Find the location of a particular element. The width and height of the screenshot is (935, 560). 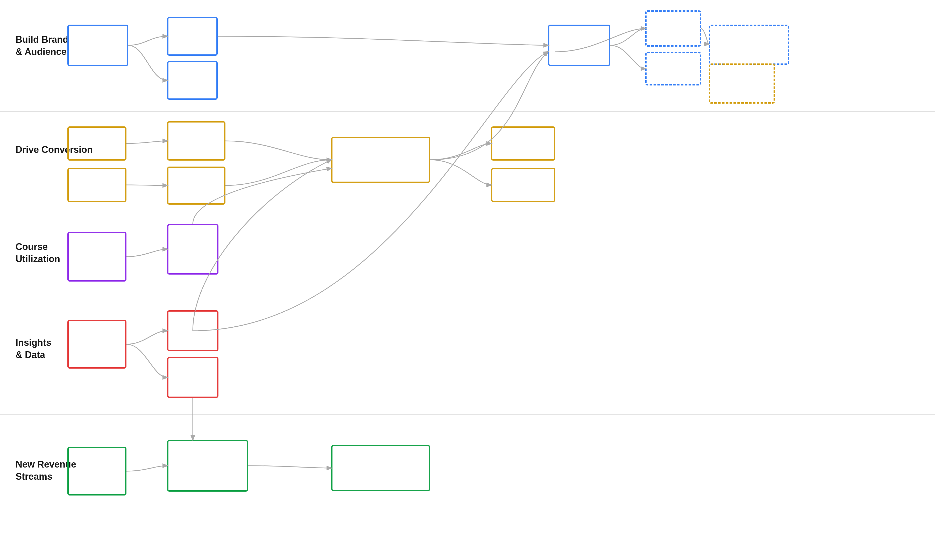

box-bb7 is located at coordinates (749, 45).